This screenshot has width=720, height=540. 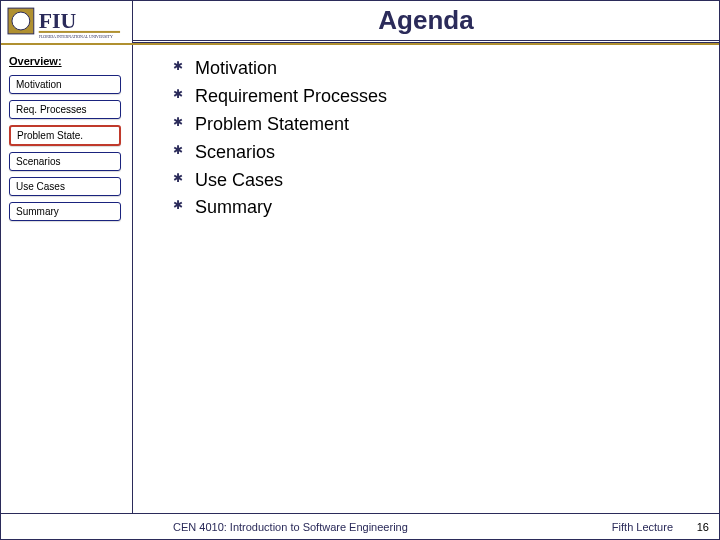 I want to click on sidebar-item-req-processes: Req. Processes, so click(x=65, y=110).